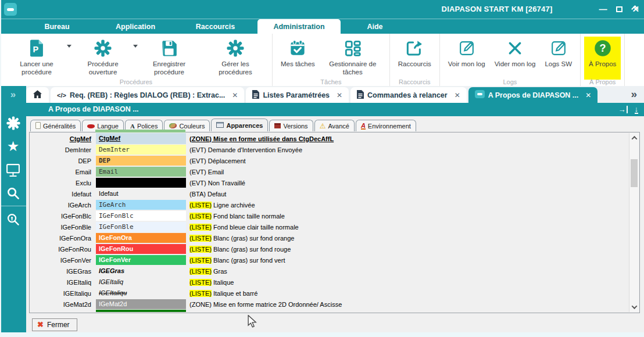  What do you see at coordinates (1, 168) in the screenshot?
I see `window-left-edge` at bounding box center [1, 168].